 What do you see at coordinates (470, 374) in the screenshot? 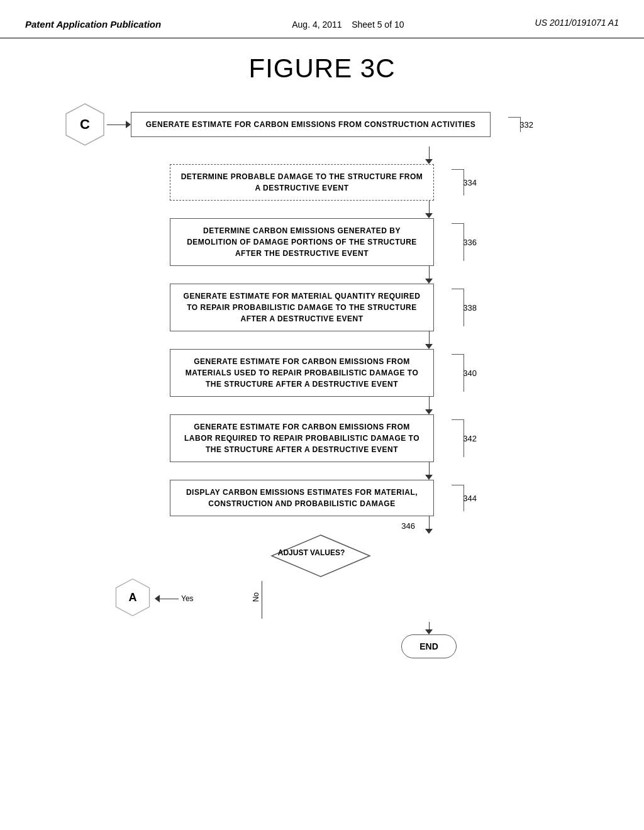
I see `ref-340: 340` at bounding box center [470, 374].